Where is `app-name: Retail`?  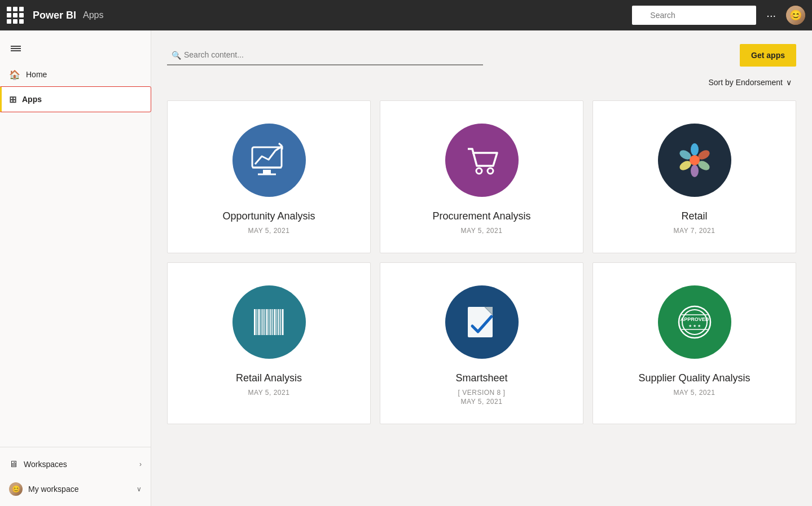 app-name: Retail is located at coordinates (694, 217).